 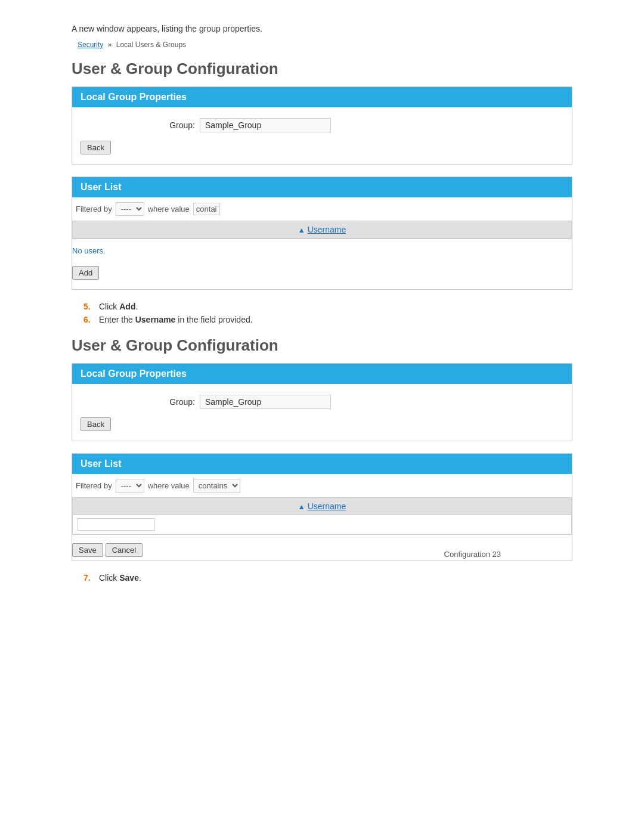 I want to click on username-input, so click(x=116, y=525).